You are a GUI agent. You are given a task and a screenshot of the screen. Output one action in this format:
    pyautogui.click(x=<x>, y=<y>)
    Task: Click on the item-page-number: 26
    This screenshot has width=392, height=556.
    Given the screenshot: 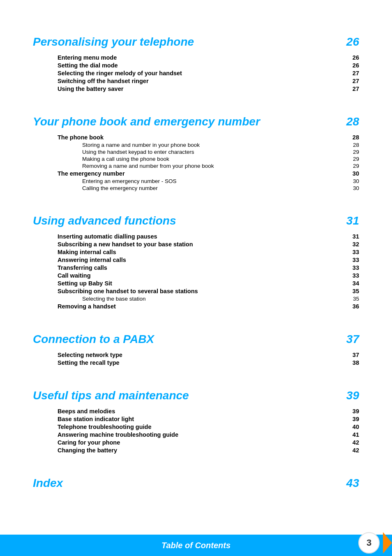 What is the action you would take?
    pyautogui.click(x=353, y=65)
    